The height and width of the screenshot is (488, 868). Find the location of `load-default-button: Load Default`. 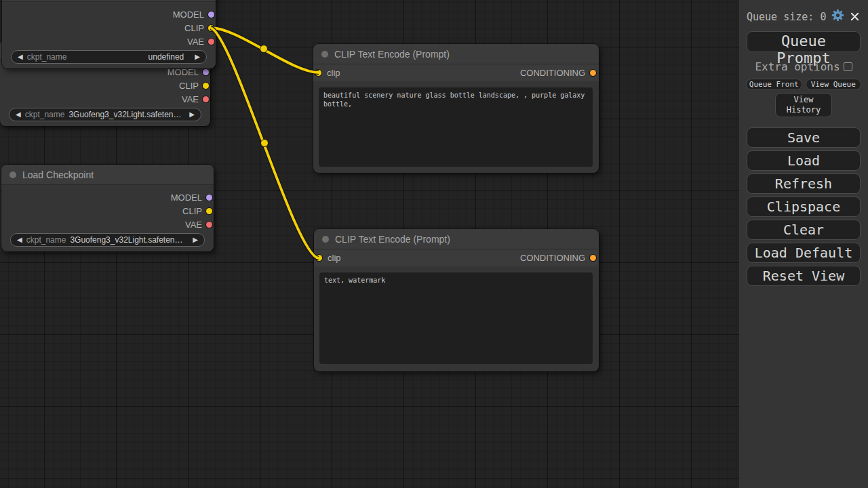

load-default-button: Load Default is located at coordinates (804, 253).